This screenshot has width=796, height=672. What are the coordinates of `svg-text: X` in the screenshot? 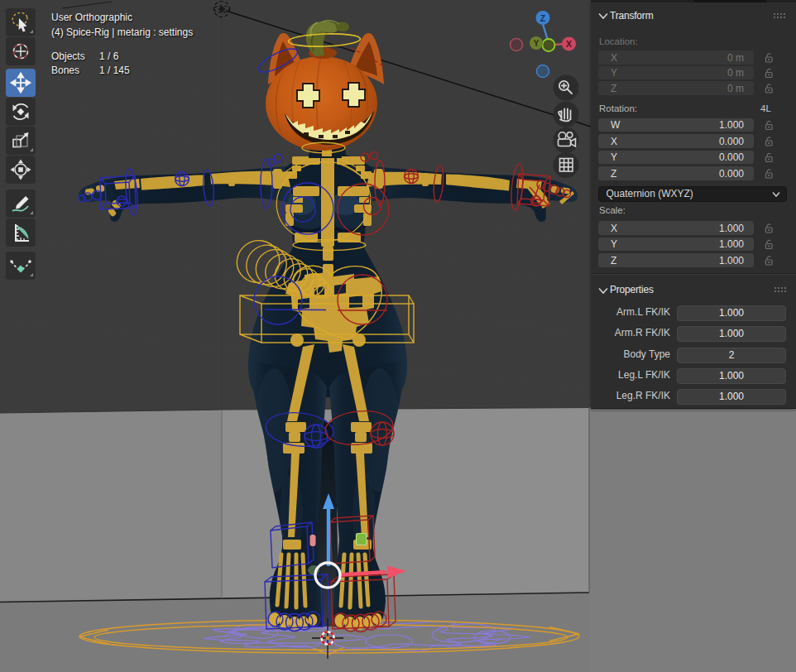 It's located at (569, 44).